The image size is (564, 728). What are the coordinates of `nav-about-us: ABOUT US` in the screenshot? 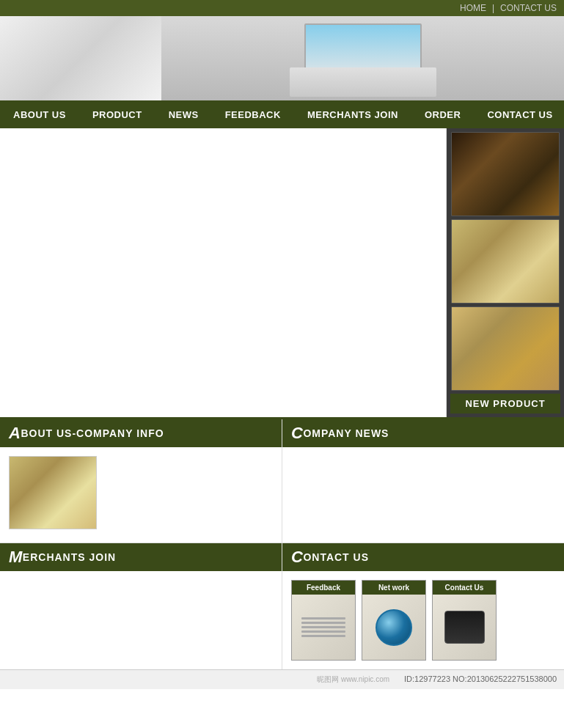 It's located at (40, 114).